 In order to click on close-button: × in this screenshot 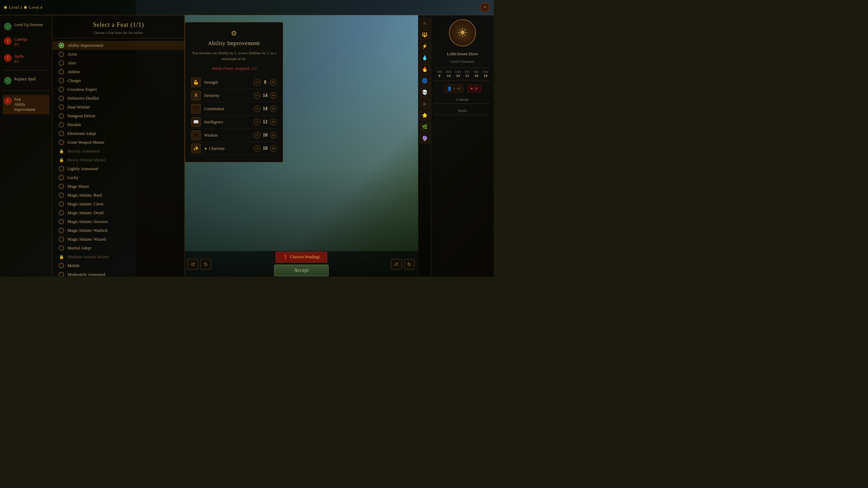, I will do `click(485, 7)`.